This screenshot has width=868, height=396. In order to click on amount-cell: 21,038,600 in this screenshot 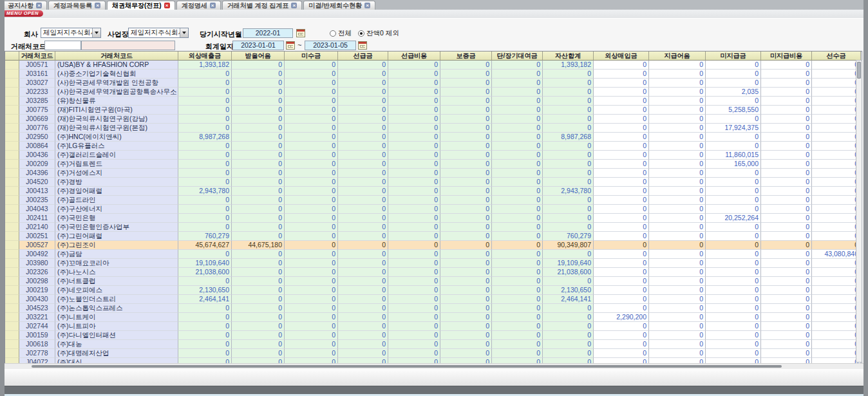, I will do `click(205, 272)`.